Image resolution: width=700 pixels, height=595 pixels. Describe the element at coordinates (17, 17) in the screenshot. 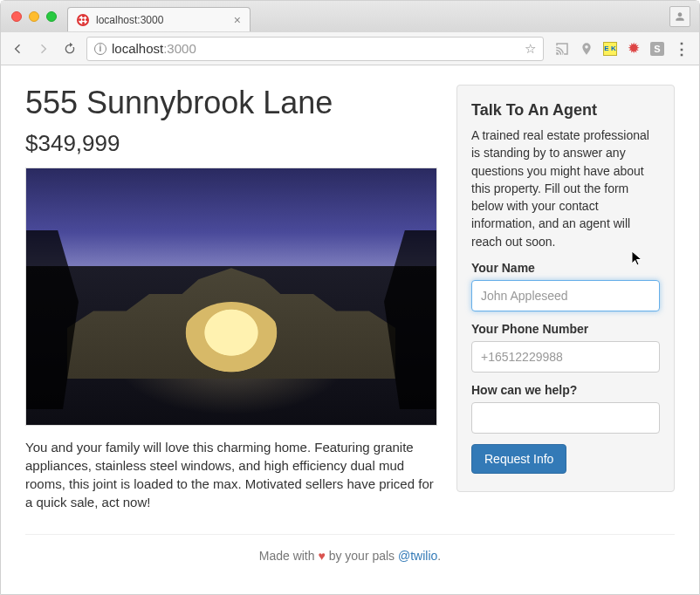

I see `window-close-button` at that location.